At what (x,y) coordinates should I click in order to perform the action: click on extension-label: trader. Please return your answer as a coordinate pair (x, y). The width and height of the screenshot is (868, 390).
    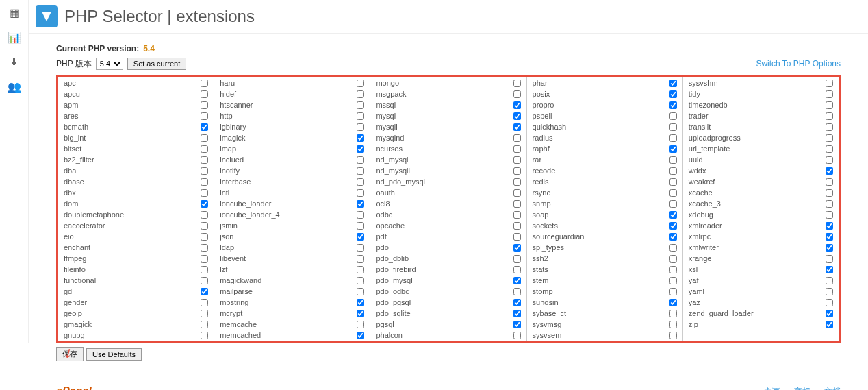
    Looking at the image, I should click on (698, 116).